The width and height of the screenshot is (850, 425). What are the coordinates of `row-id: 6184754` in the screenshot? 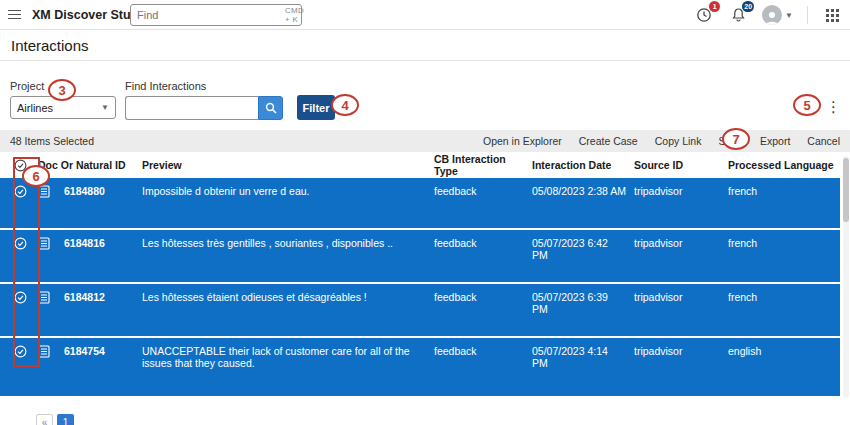 It's located at (103, 351).